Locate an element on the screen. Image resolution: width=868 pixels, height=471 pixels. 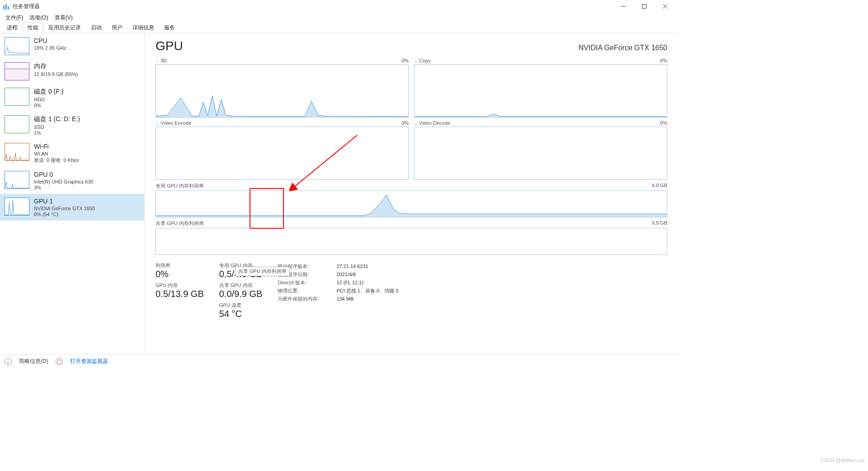
detail-v-2: 12 (FL 12.1) is located at coordinates (350, 283).